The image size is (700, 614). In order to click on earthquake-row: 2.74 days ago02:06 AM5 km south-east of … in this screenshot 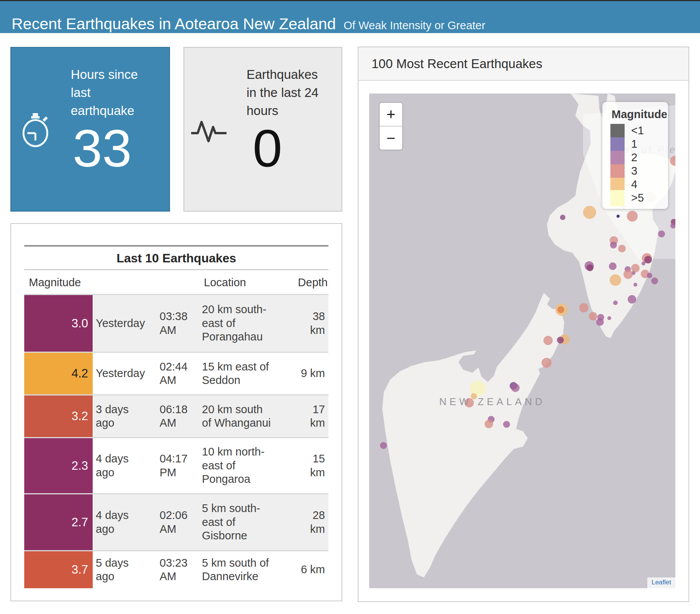, I will do `click(176, 522)`.